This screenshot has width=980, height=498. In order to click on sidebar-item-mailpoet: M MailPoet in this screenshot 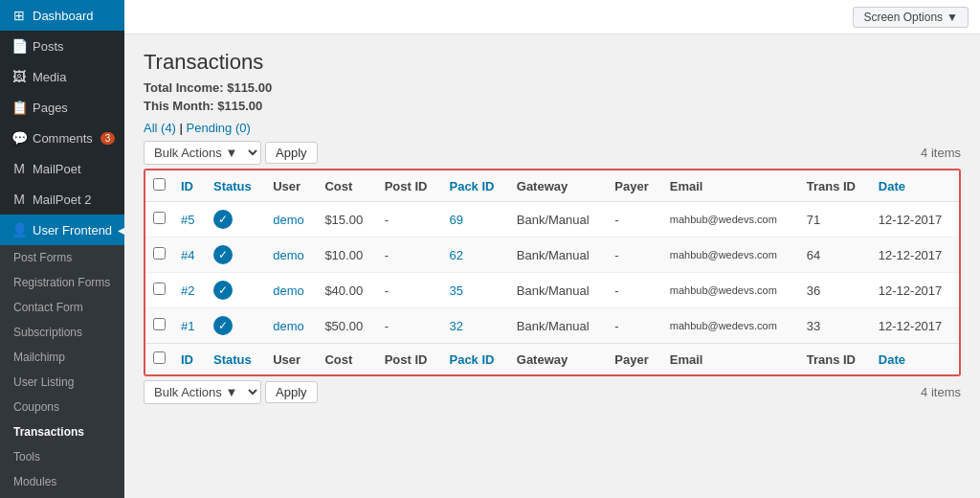, I will do `click(62, 169)`.